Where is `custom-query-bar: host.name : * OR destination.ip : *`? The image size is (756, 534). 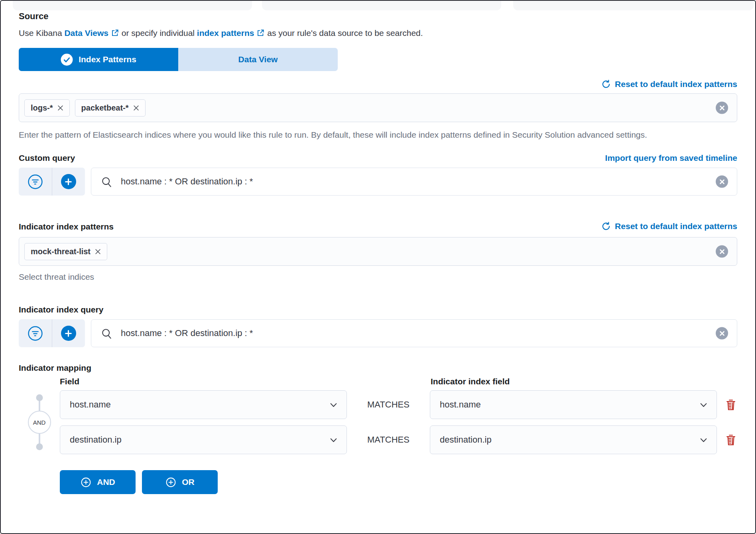
custom-query-bar: host.name : * OR destination.ip : * is located at coordinates (378, 182).